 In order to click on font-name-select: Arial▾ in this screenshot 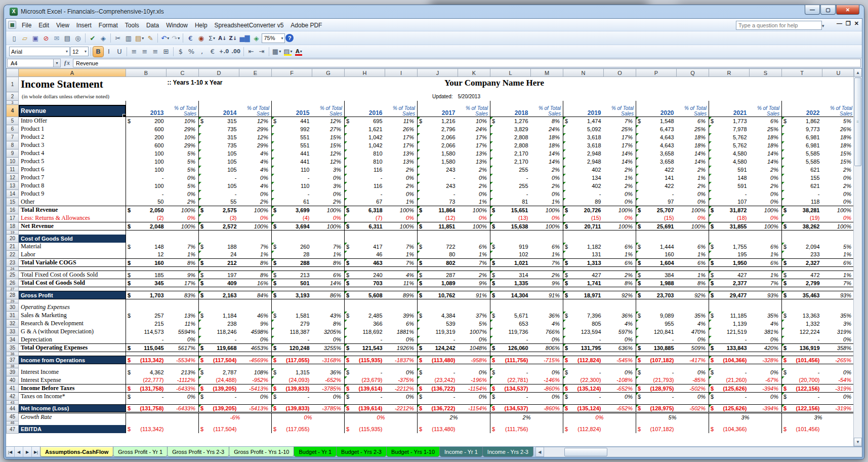, I will do `click(39, 52)`.